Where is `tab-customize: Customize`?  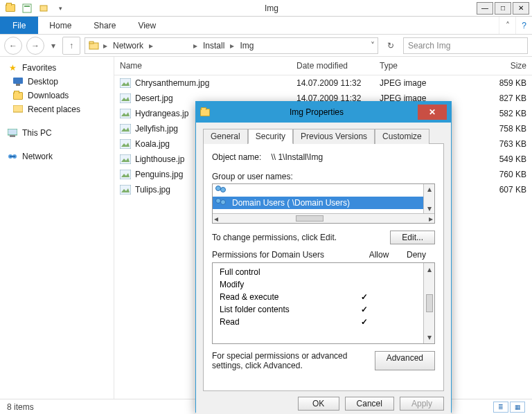
tab-customize: Customize is located at coordinates (402, 136).